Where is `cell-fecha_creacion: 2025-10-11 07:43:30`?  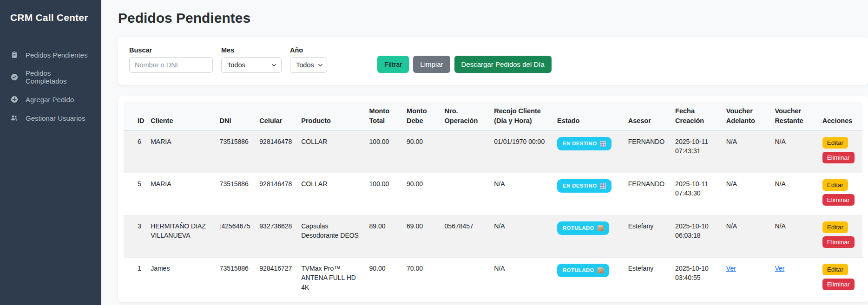
cell-fecha_creacion: 2025-10-11 07:43:30 is located at coordinates (697, 194).